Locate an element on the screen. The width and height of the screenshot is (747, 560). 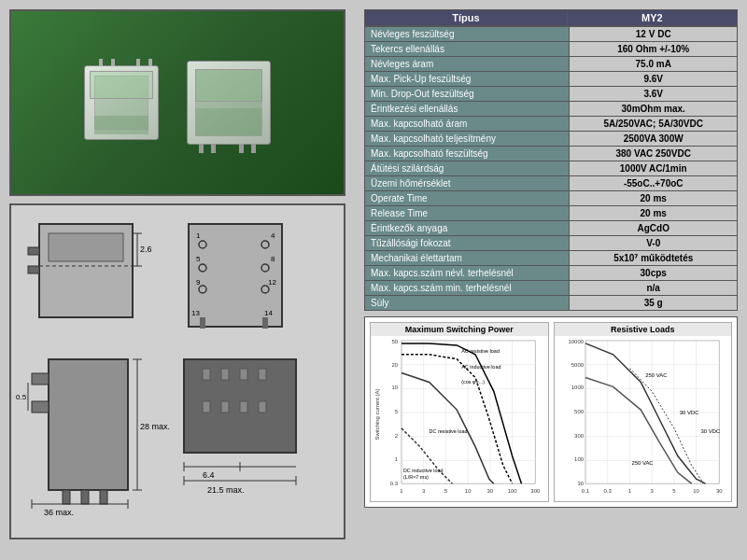
table-row: Max. kapcsolható áram5A/250VAC; 5A/30VDC is located at coordinates (551, 124).